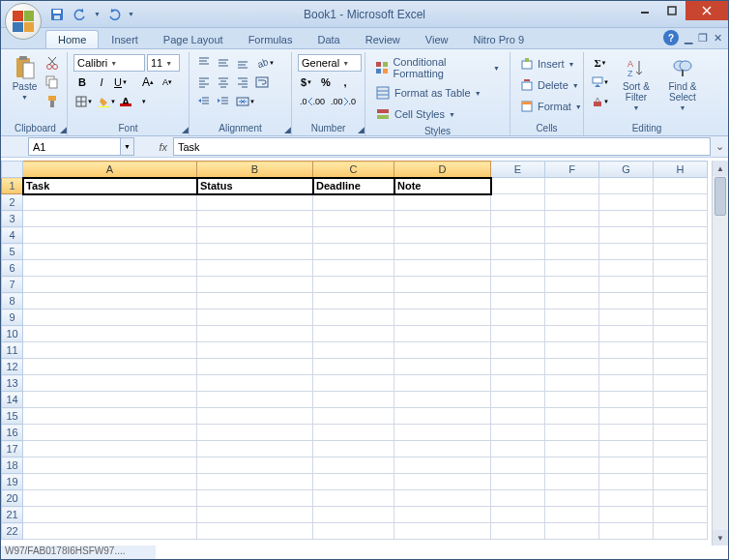 The height and width of the screenshot is (560, 729). What do you see at coordinates (518, 532) in the screenshot?
I see `cell-E22` at bounding box center [518, 532].